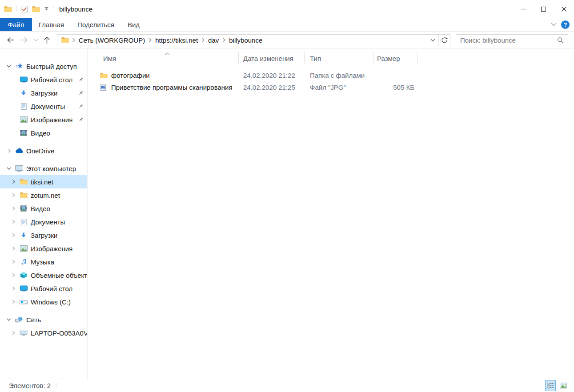 The height and width of the screenshot is (392, 574). Describe the element at coordinates (167, 58) in the screenshot. I see `column-header-name: Имя` at that location.